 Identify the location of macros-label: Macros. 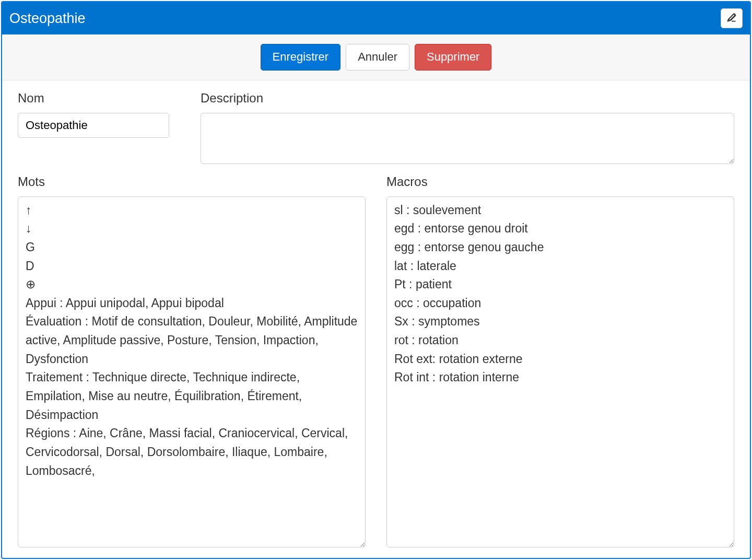
(560, 182).